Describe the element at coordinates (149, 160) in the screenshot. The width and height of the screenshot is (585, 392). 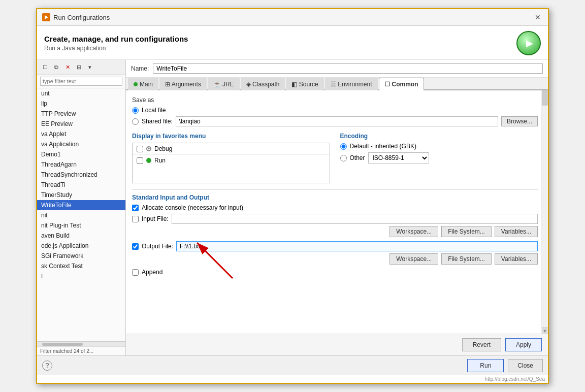
I see `run-fav-icon` at that location.